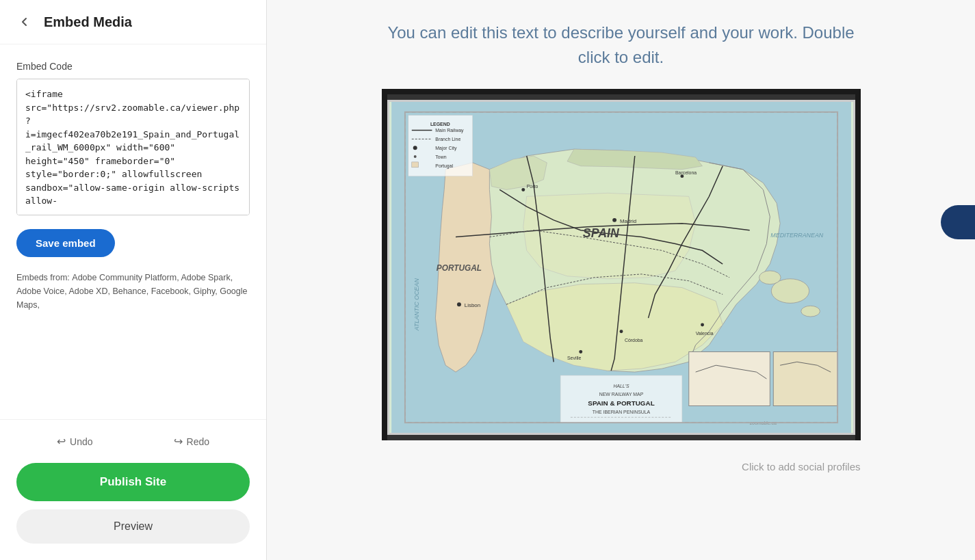 The image size is (975, 560). I want to click on floating-action-button, so click(958, 222).